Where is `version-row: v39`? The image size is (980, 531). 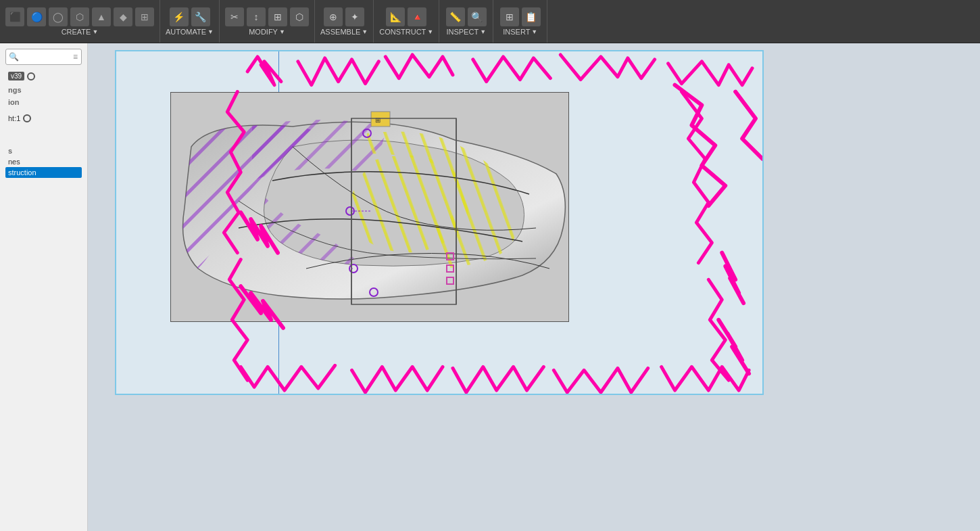 version-row: v39 is located at coordinates (43, 76).